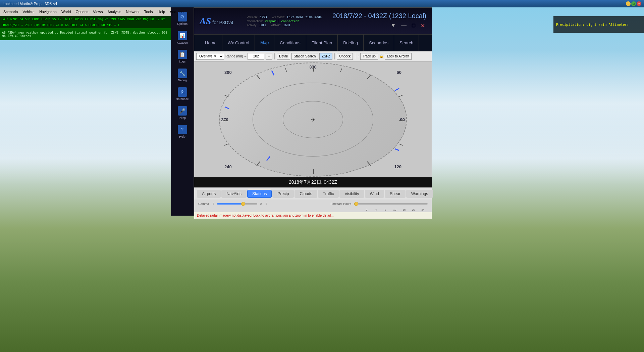 The image size is (644, 352). What do you see at coordinates (395, 210) in the screenshot?
I see `forecast-tick-labels-row: 0 4 8 12 16 20 24` at bounding box center [395, 210].